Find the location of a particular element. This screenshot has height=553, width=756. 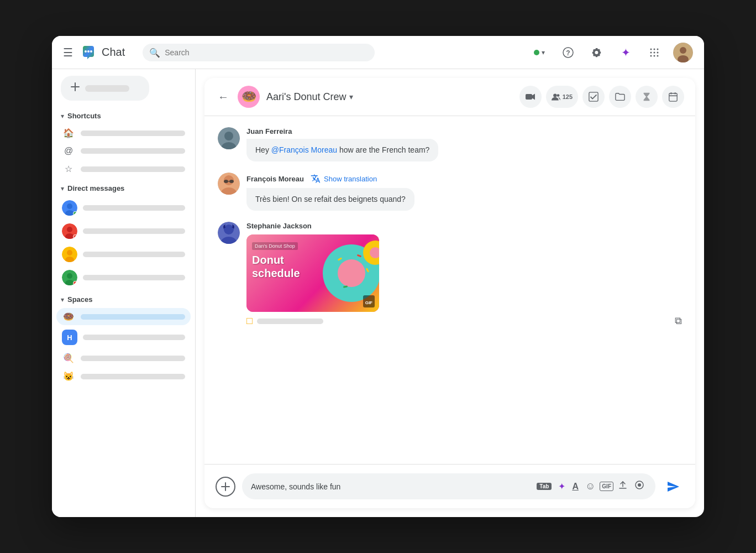

copy-link-icon: ⧉ is located at coordinates (679, 321).